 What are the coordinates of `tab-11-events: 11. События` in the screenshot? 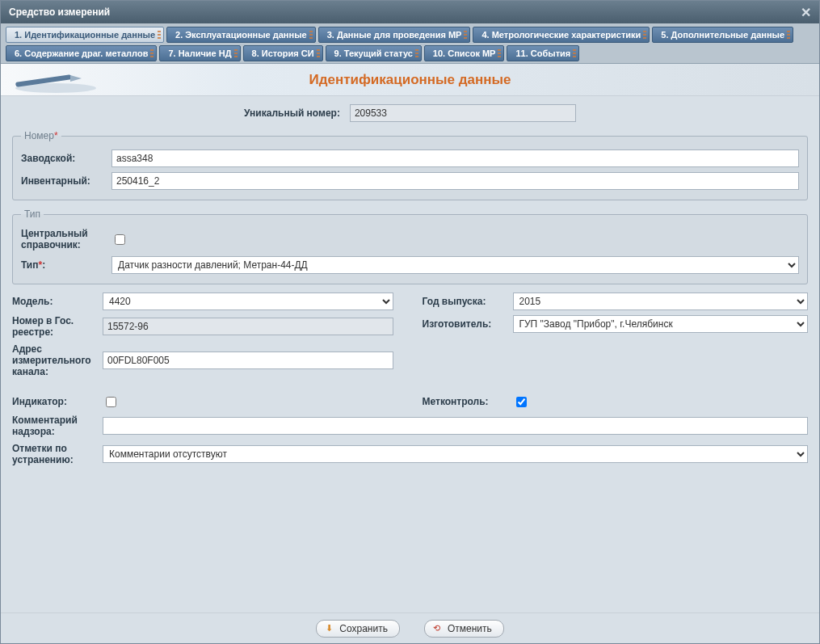 It's located at (543, 53).